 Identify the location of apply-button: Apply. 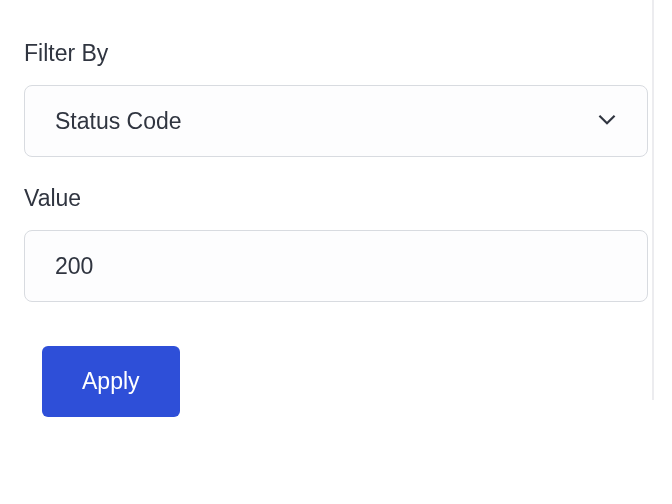
(111, 382).